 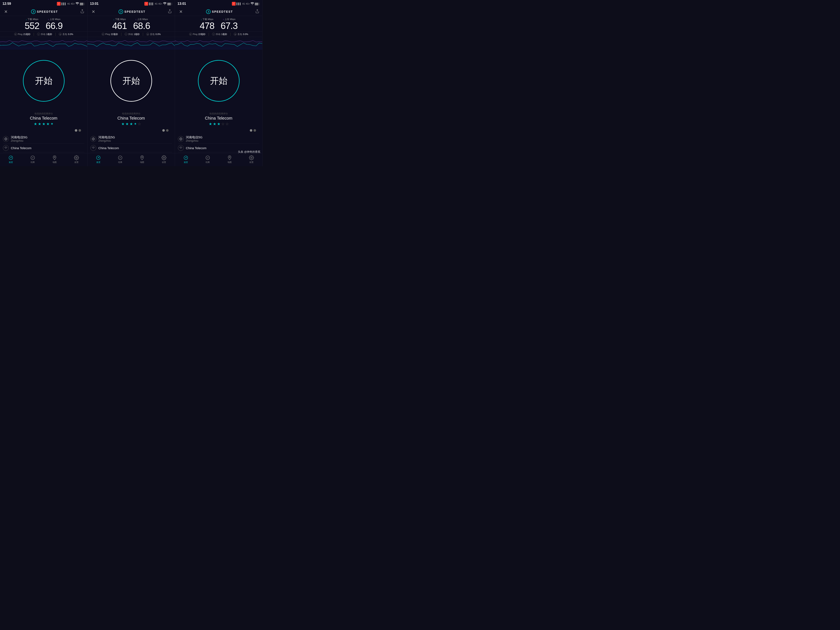 What do you see at coordinates (44, 4) in the screenshot?
I see `status-bar: 12:59 ! ▌▌▌ 4G 4G+ ▓▓░` at bounding box center [44, 4].